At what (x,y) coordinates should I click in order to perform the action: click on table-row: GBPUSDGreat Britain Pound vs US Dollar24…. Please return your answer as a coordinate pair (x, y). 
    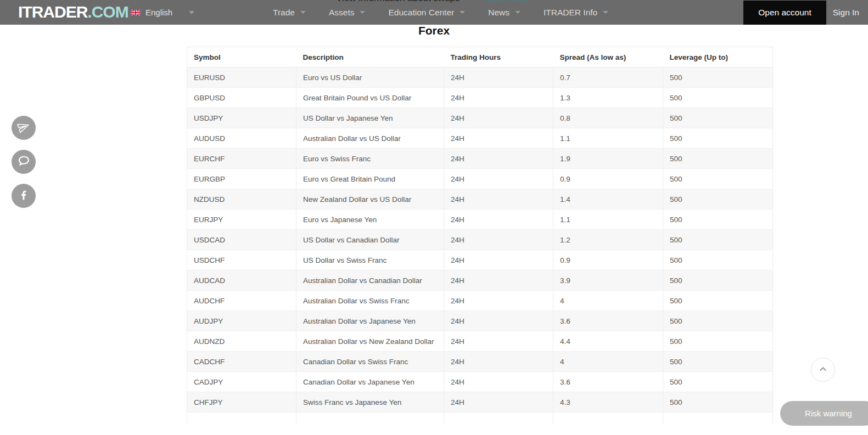
    Looking at the image, I should click on (480, 98).